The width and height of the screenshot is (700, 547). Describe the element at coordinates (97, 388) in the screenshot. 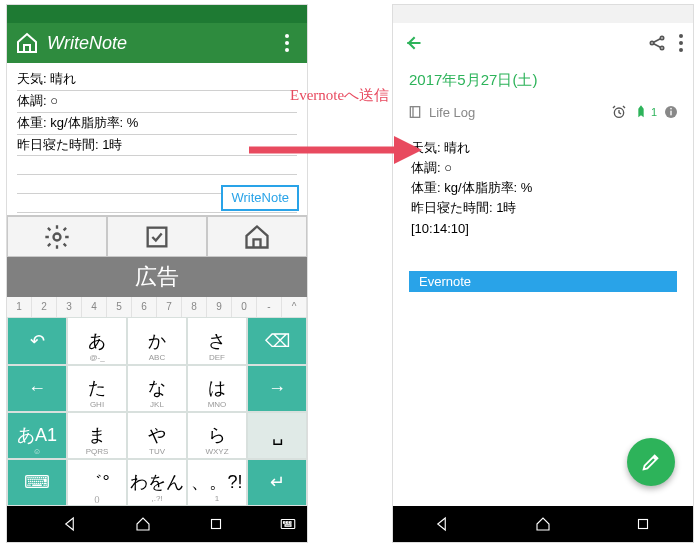

I see `kbd-key: たGHI` at that location.